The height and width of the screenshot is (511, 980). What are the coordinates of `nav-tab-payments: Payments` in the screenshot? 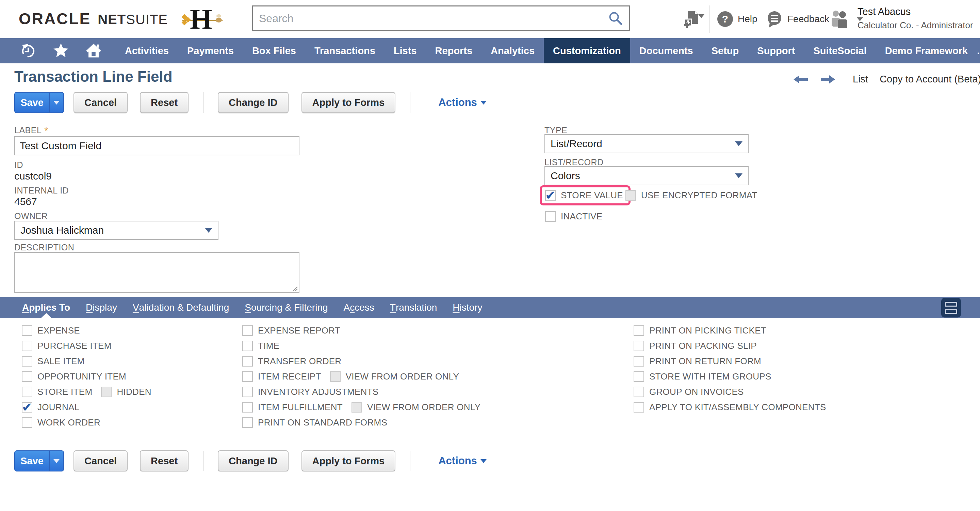 It's located at (211, 51).